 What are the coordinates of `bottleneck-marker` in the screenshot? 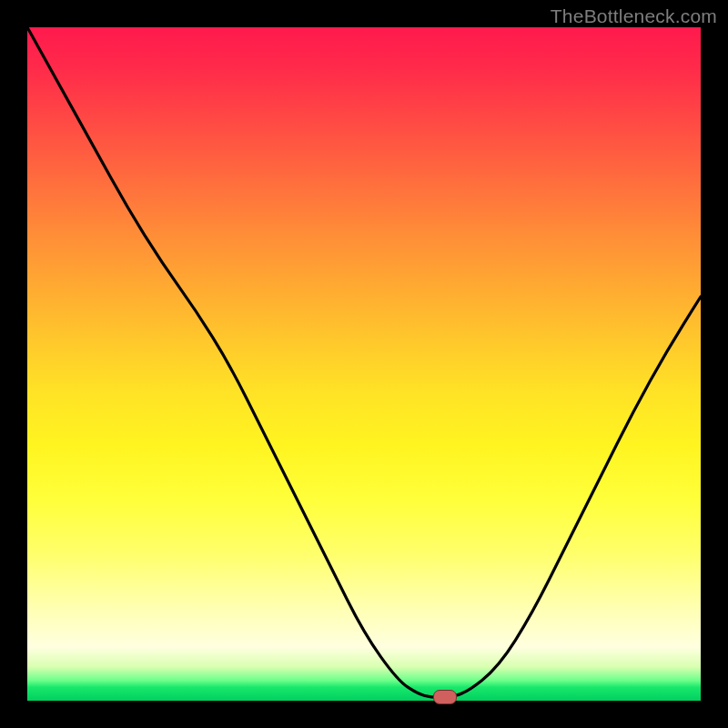 It's located at (445, 697).